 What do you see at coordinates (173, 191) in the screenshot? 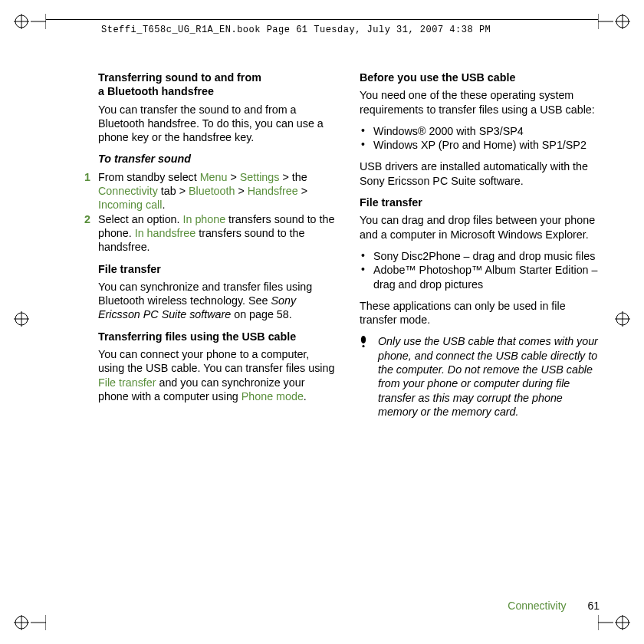
I see `text: tab >` at bounding box center [173, 191].